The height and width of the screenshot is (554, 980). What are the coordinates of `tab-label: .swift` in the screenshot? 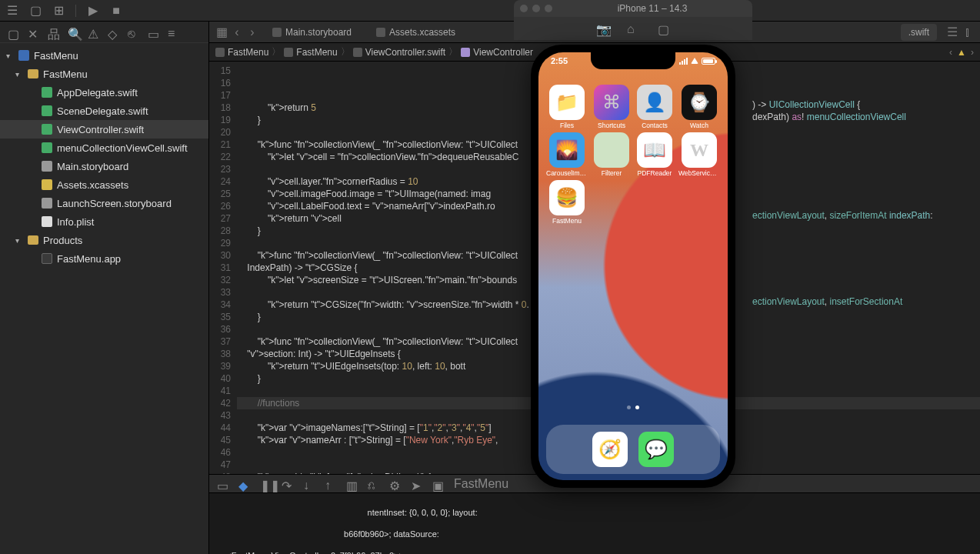 It's located at (918, 32).